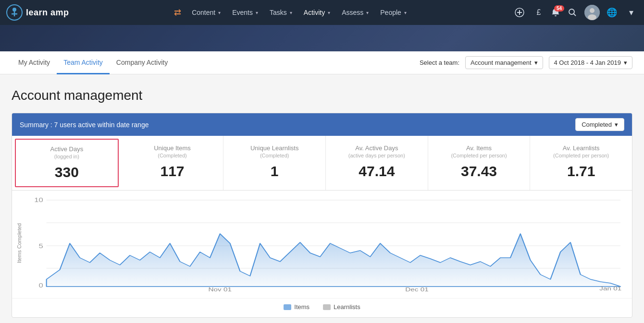 The image size is (644, 323). Describe the element at coordinates (322, 38) in the screenshot. I see `hero-banner` at that location.